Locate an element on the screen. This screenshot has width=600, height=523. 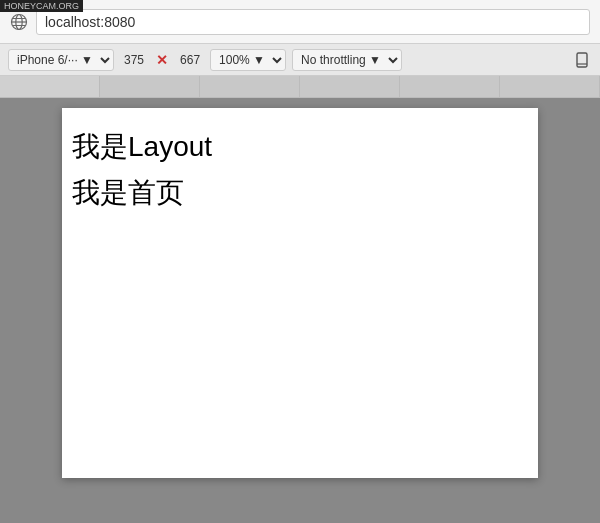
height-value: 667 is located at coordinates (190, 60).